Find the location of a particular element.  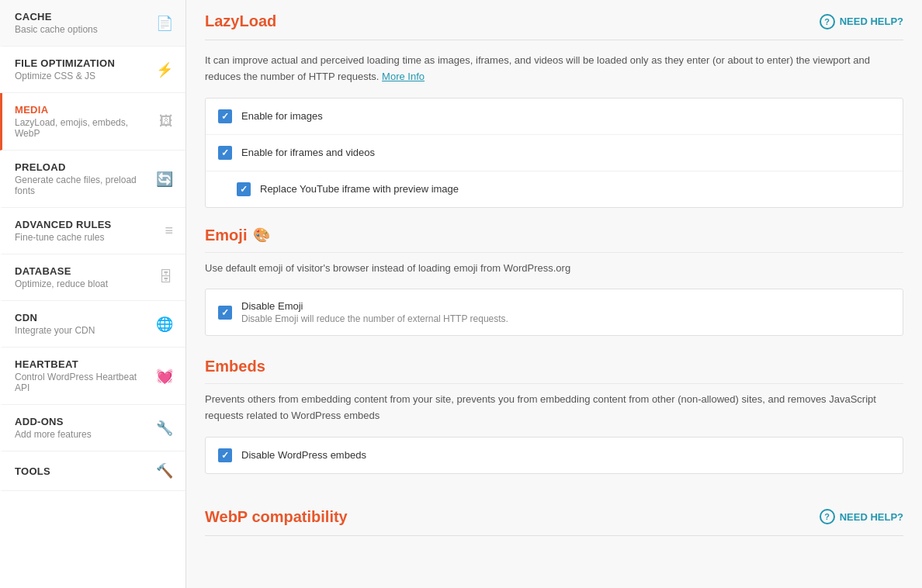

sidebar-item-title-database: DATABASE is located at coordinates (84, 272).